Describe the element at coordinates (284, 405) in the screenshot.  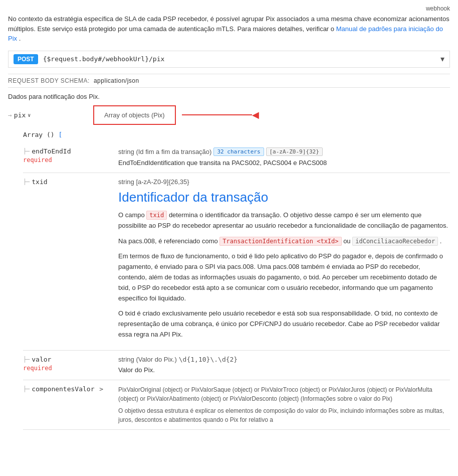
I see `field-right-componentes: PixValorOriginal (object) or PixValorSaq…` at that location.